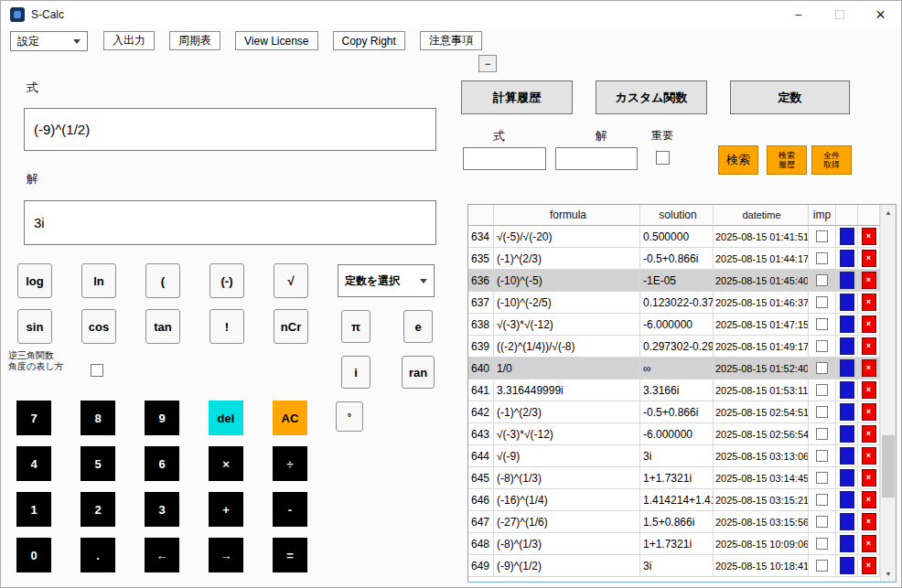 This screenshot has width=902, height=588. I want to click on col-header-solution: solution, so click(677, 216).